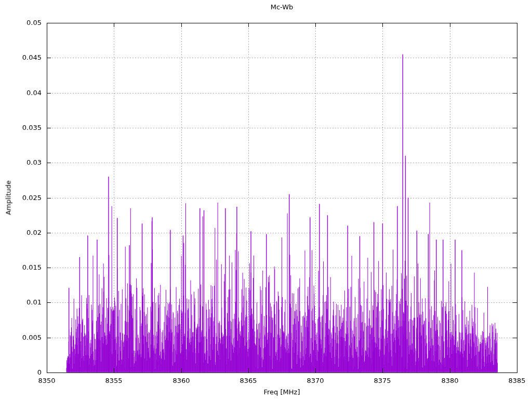 Image resolution: width=532 pixels, height=399 pixels. Describe the element at coordinates (282, 392) in the screenshot. I see `x-axis-label: Freq [MHz]` at that location.